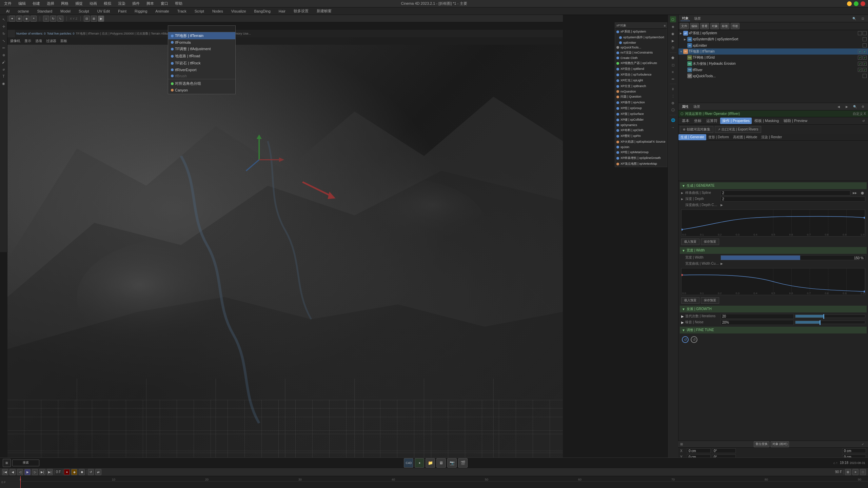  I want to click on xp-obj-xpaction: XP操作 | xpAction, so click(641, 102).